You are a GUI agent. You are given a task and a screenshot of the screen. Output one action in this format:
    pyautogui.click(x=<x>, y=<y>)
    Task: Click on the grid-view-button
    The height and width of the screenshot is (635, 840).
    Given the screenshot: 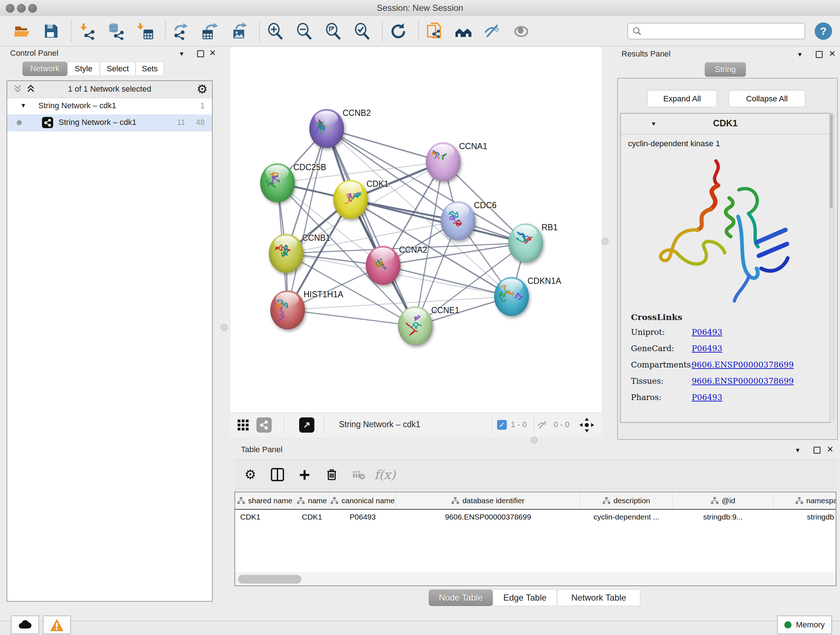 What is the action you would take?
    pyautogui.click(x=243, y=425)
    